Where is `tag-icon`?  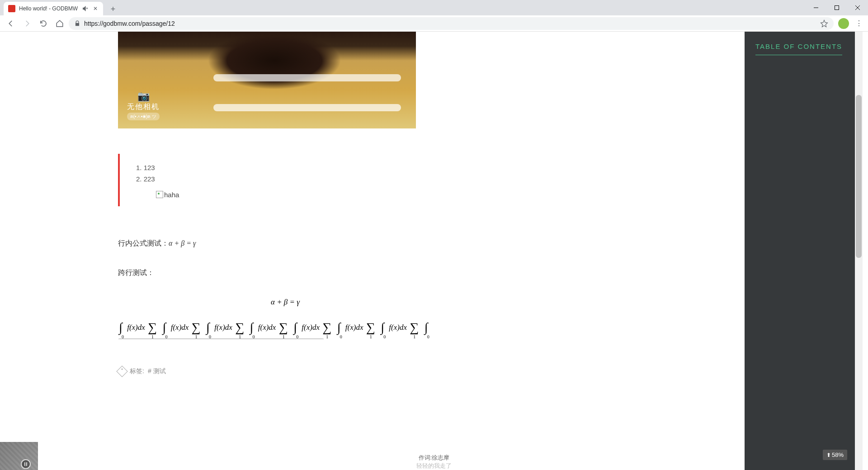 tag-icon is located at coordinates (122, 371).